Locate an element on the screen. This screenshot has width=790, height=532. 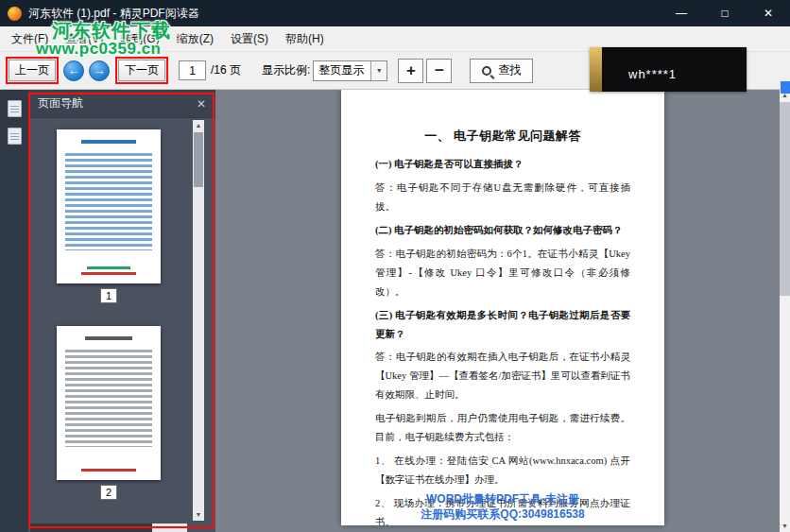
panel-scrollbar-vertical: ▲ ▼ is located at coordinates (198, 320).